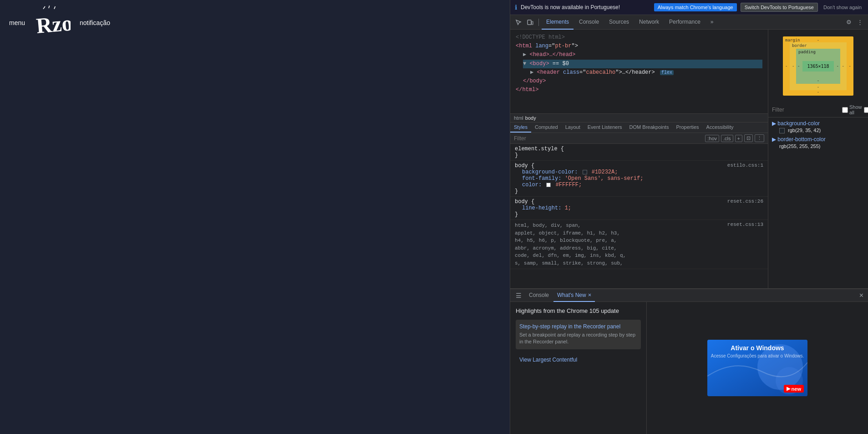 The image size is (868, 434). I want to click on flex-badge: flex, so click(667, 73).